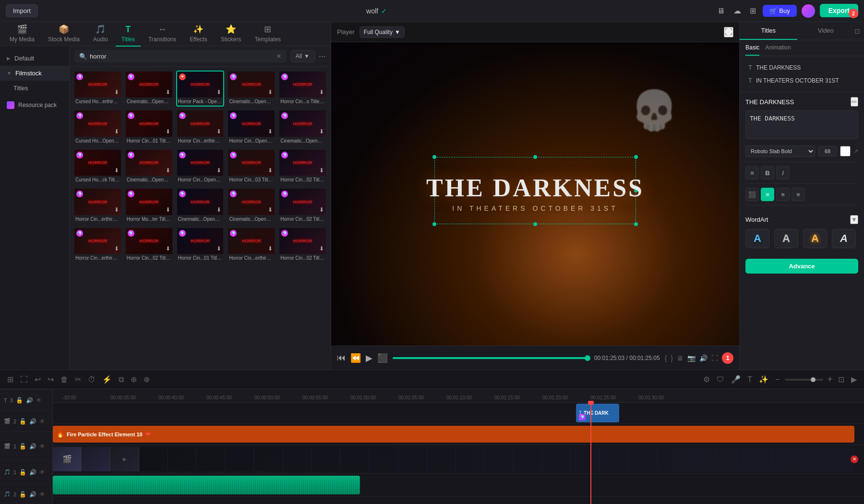 The image size is (864, 504). What do you see at coordinates (752, 194) in the screenshot?
I see `align-left-button: ⬛` at bounding box center [752, 194].